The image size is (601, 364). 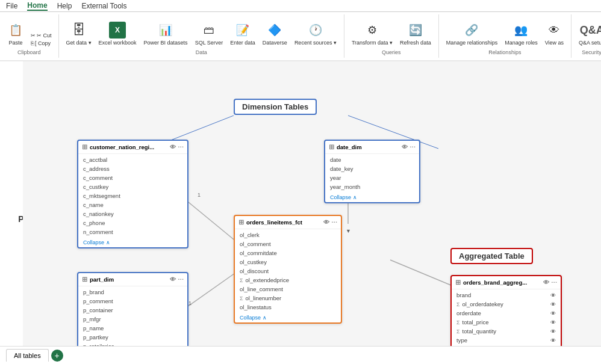 What do you see at coordinates (372, 147) in the screenshot?
I see `date-dim-header: ⊞ date_dim 👁 ⋯` at bounding box center [372, 147].